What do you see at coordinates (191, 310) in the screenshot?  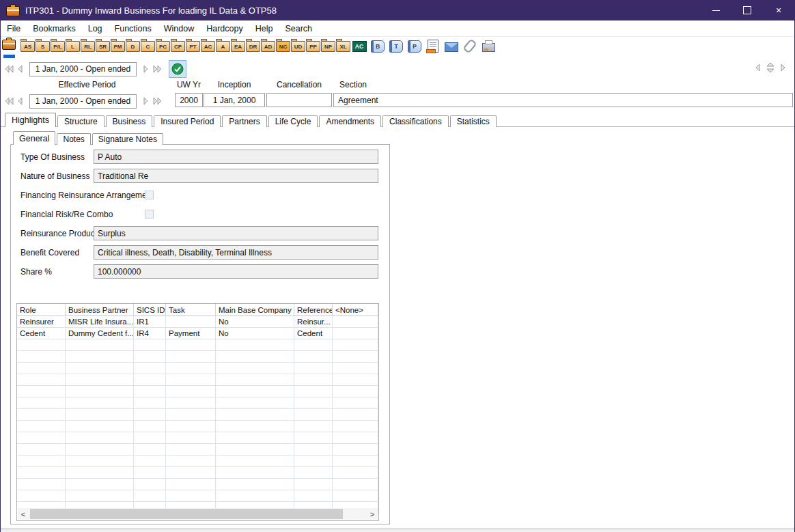 I see `column-header-3: Task` at bounding box center [191, 310].